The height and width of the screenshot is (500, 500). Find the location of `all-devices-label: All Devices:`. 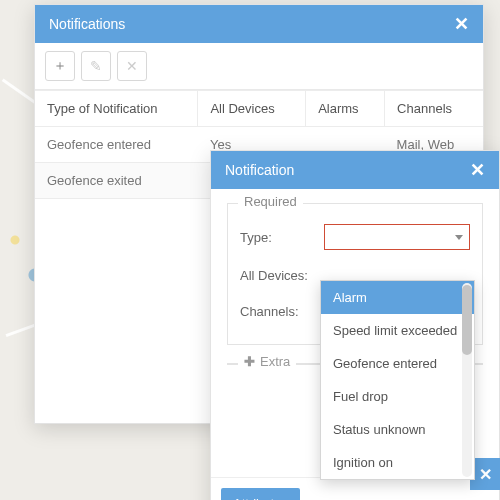

all-devices-label: All Devices: is located at coordinates (282, 276).